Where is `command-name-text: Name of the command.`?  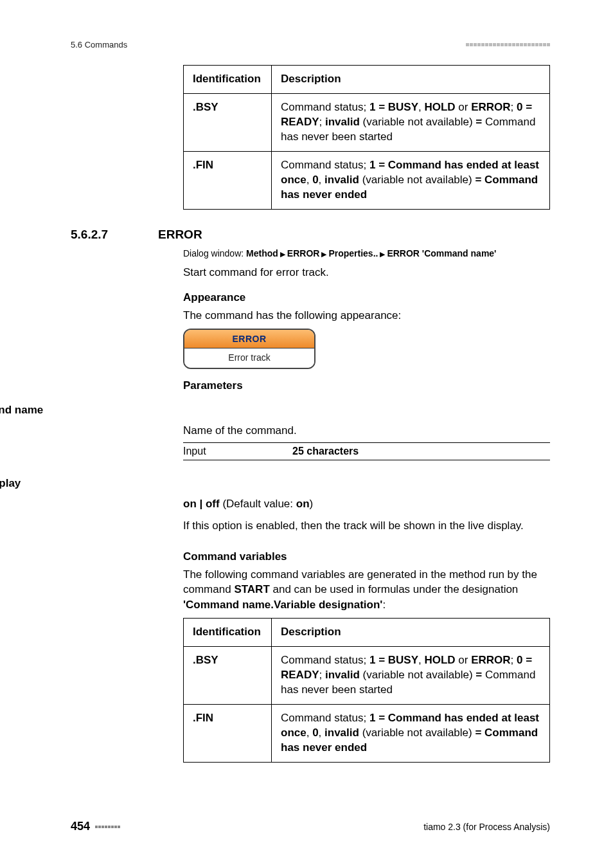
command-name-text: Name of the command. is located at coordinates (366, 431).